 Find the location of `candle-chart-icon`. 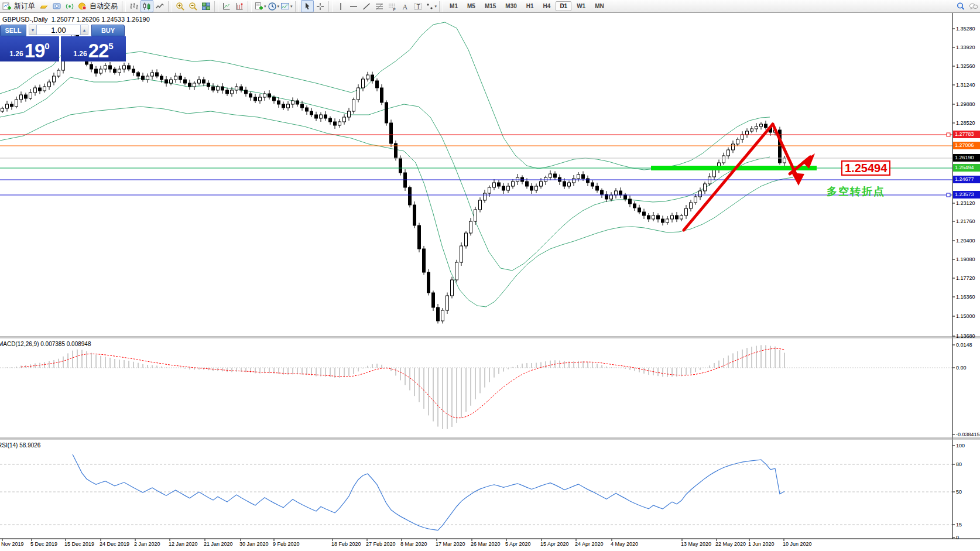

candle-chart-icon is located at coordinates (147, 6).